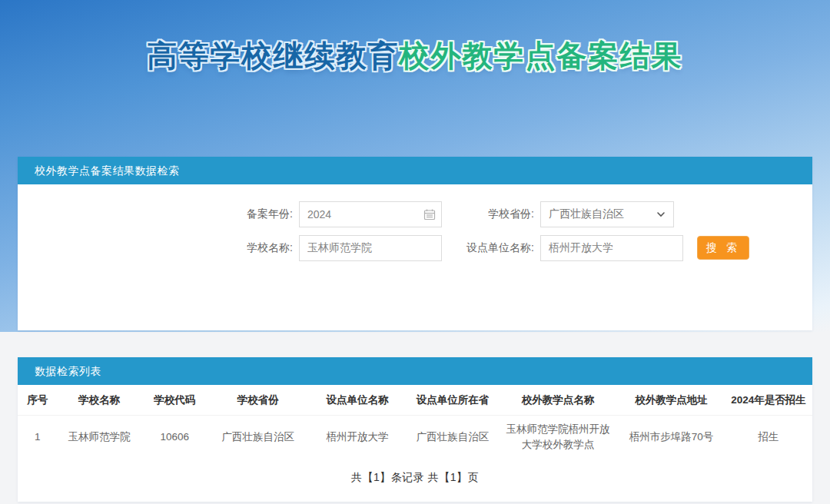 The width and height of the screenshot is (830, 504). What do you see at coordinates (558, 400) in the screenshot?
I see `col-header-site-name: 校外教学点名称` at bounding box center [558, 400].